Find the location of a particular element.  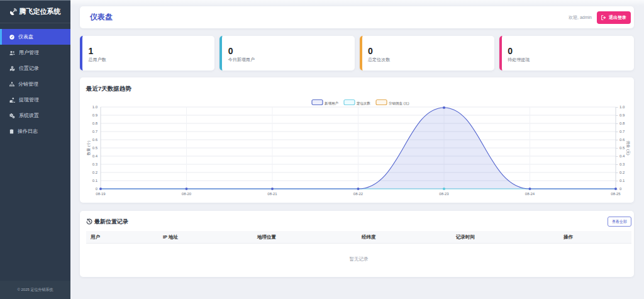

svg-text: 08-19 is located at coordinates (101, 194).